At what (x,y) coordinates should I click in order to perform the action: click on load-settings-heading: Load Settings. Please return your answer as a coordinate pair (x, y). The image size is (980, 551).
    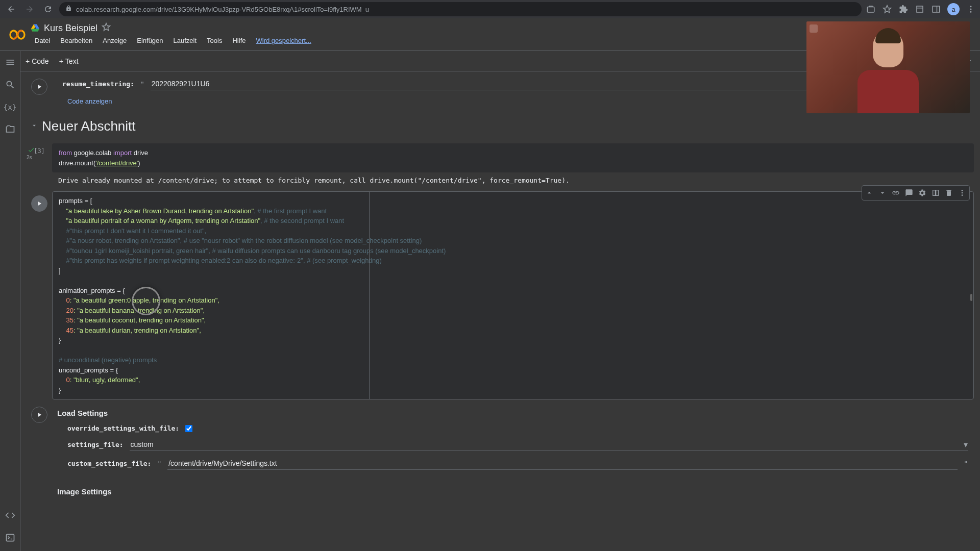
    Looking at the image, I should click on (513, 412).